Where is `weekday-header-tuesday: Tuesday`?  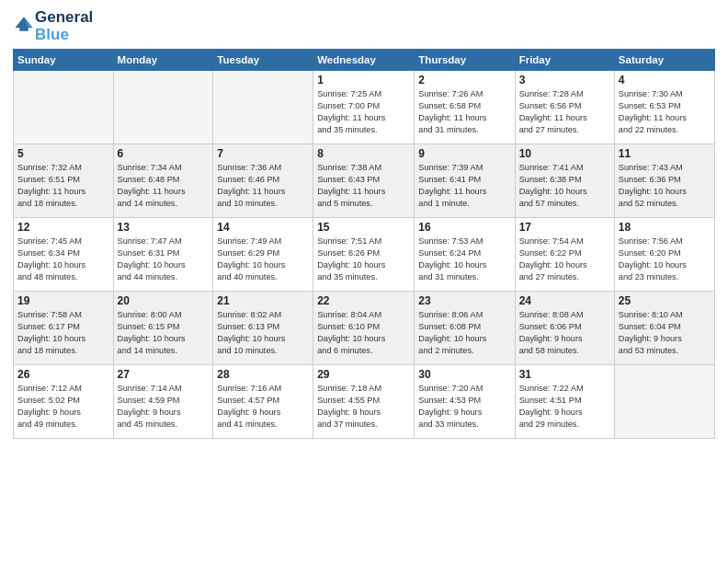 weekday-header-tuesday: Tuesday is located at coordinates (263, 61).